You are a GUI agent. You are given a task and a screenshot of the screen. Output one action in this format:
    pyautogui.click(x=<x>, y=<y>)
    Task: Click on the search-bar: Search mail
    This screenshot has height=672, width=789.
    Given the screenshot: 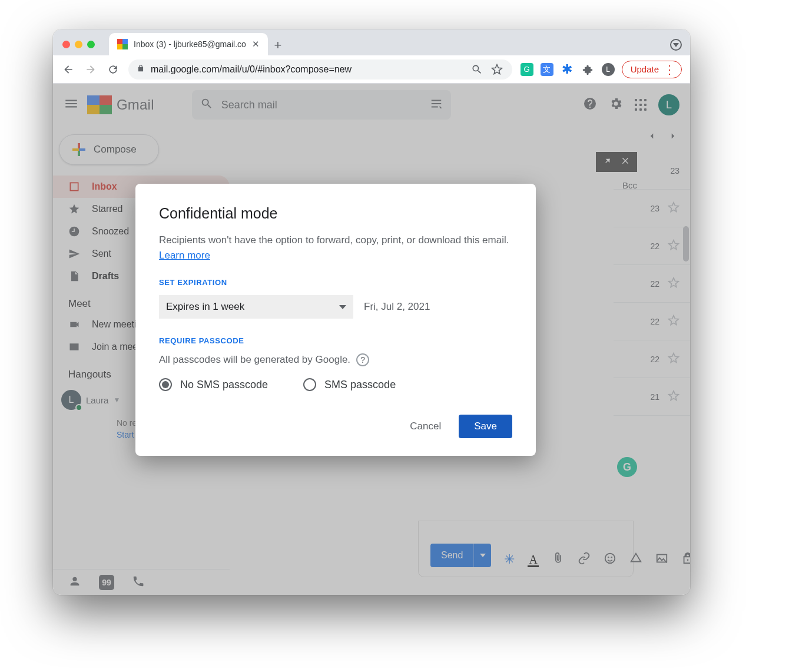 What is the action you would take?
    pyautogui.click(x=321, y=105)
    